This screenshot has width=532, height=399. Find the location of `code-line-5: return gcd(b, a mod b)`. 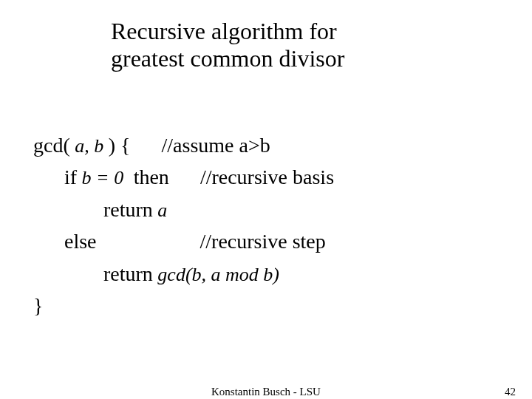

code-line-5: return gcd(b, a mod b) is located at coordinates (262, 273).